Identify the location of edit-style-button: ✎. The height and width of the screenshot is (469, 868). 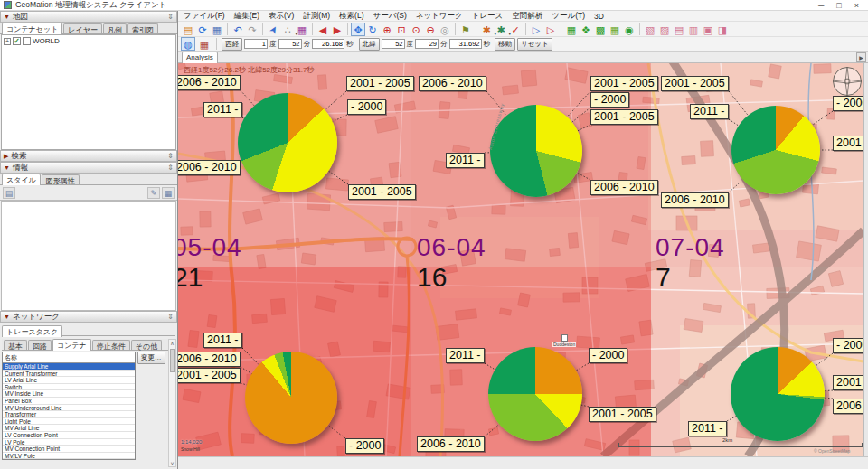
(154, 193).